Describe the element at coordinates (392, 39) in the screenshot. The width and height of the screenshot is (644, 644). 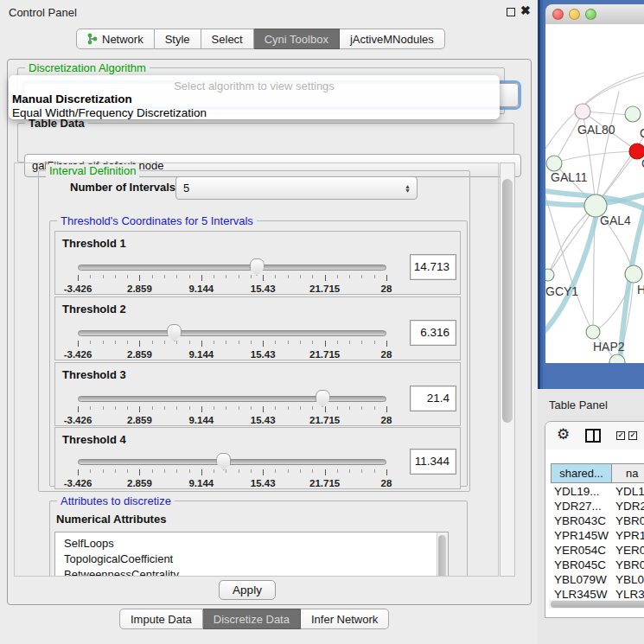
I see `tab-jactivemnodules: jActiveMNodules` at that location.